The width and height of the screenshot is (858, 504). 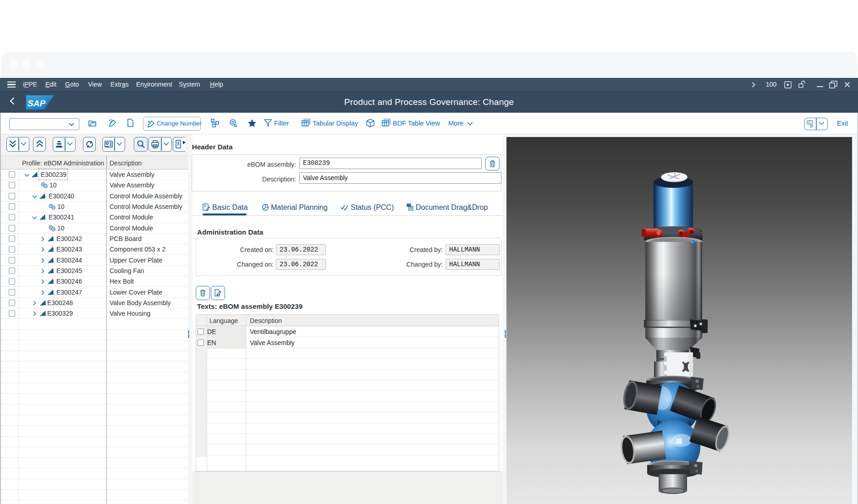 What do you see at coordinates (37, 104) in the screenshot?
I see `svg-text: SAP` at bounding box center [37, 104].